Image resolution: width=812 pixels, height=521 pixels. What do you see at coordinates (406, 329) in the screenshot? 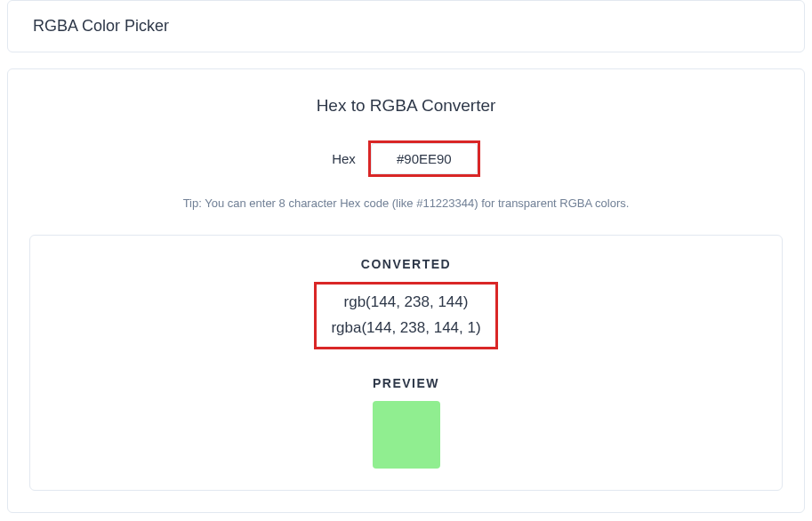
I see `rgba-value: rgba(144, 238, 144, 1)` at bounding box center [406, 329].